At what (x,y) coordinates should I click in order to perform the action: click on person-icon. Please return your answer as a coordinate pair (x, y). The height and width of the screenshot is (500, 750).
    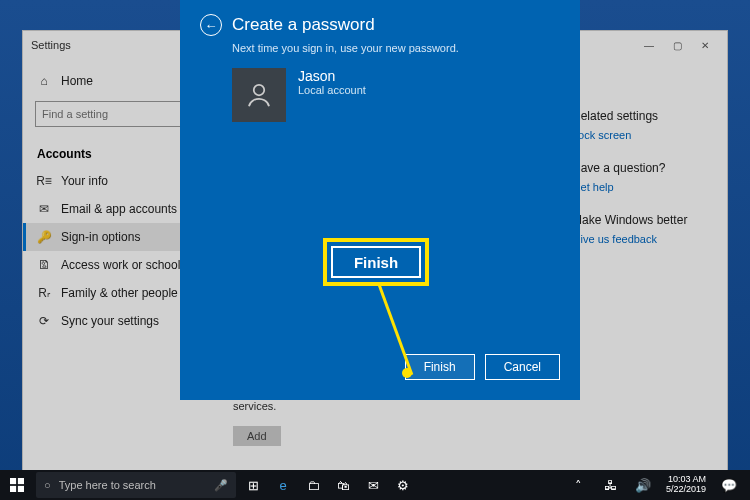
    Looking at the image, I should click on (259, 95).